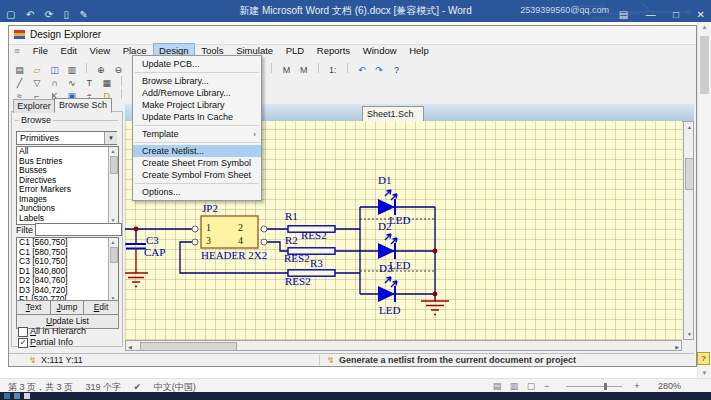  What do you see at coordinates (298, 282) in the screenshot?
I see `value-res2-3: RES2` at bounding box center [298, 282].